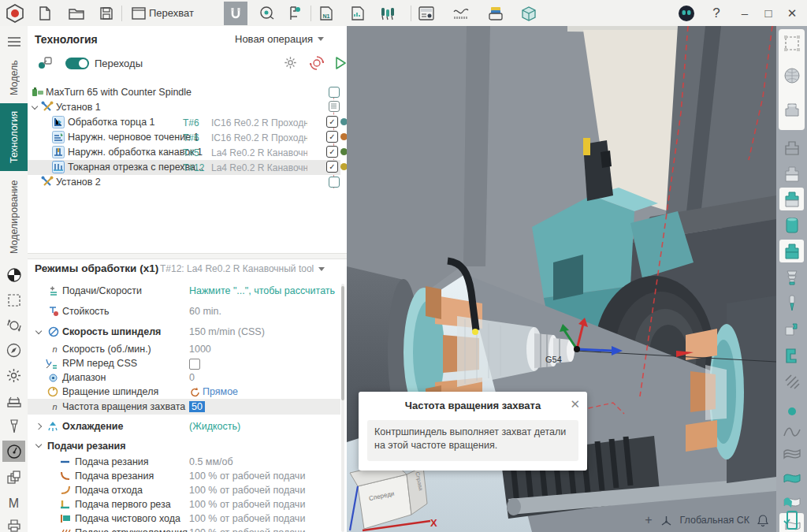  What do you see at coordinates (184, 363) in the screenshot?
I see `param-row-rpm-before-css: RPM перед CSS` at bounding box center [184, 363].